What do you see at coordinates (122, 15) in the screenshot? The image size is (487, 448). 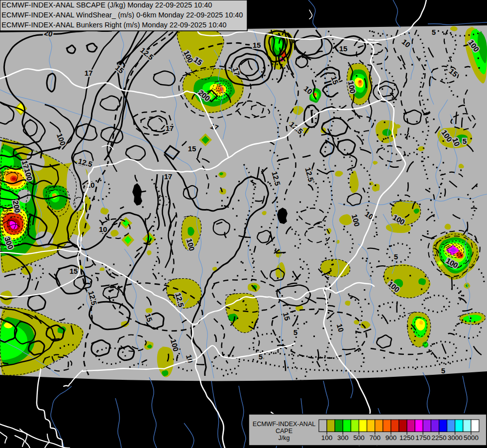 I see `svg-text:ECMWF-INDEX-ANAL WindShear_ (m: ECMWF-INDEX-ANAL WindShear_ (m/s) 0-6km …` at bounding box center [122, 15].